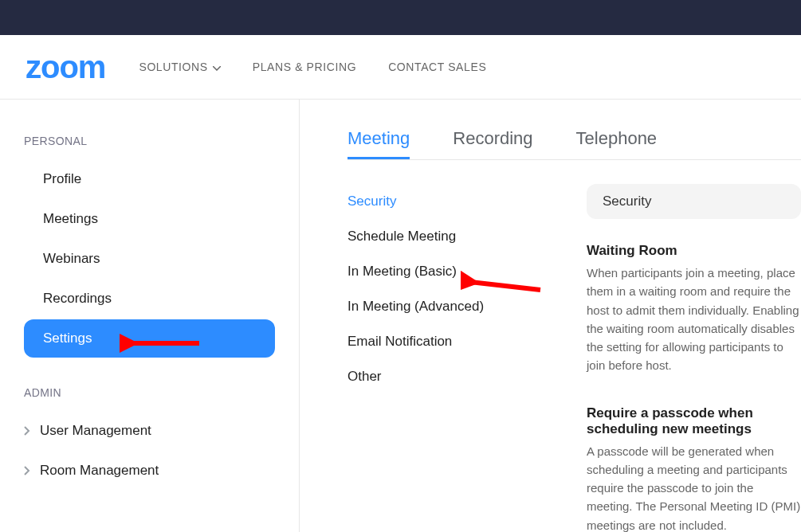 The width and height of the screenshot is (801, 532). Describe the element at coordinates (304, 67) in the screenshot. I see `nav-plans: PLANS & PRICING` at that location.